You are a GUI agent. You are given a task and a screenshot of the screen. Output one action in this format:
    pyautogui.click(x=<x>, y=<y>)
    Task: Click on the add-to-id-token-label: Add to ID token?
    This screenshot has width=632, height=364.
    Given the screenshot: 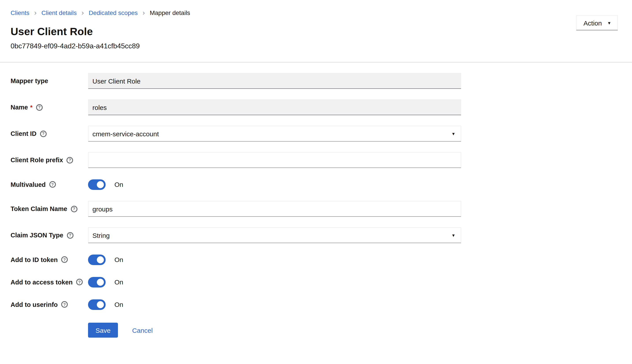 What is the action you would take?
    pyautogui.click(x=49, y=260)
    